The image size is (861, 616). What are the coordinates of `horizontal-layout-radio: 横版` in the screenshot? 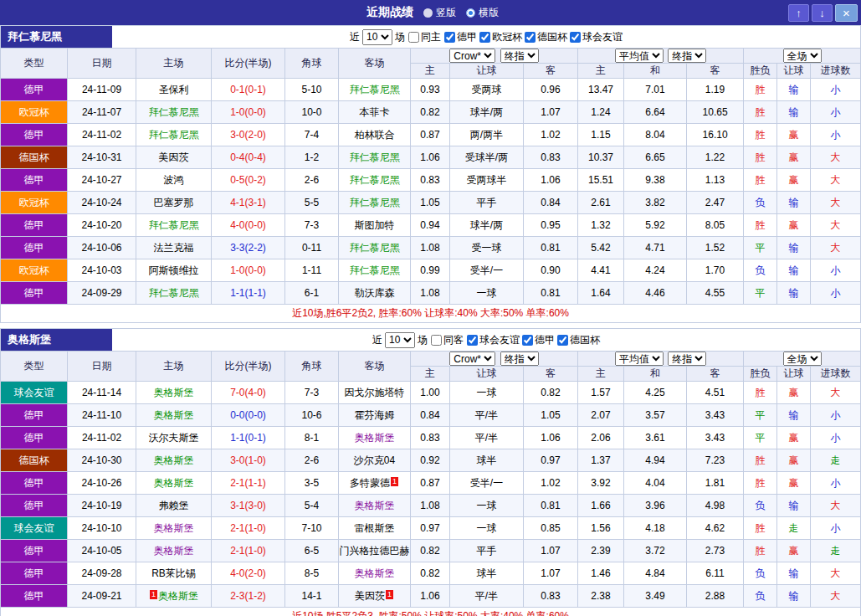 It's located at (482, 13).